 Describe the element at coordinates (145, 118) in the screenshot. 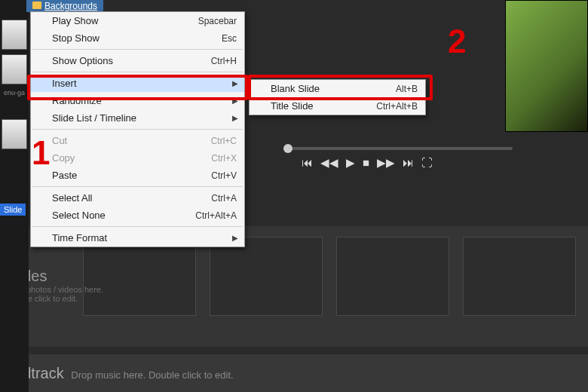

I see `menu-item-label: Slide List / Timeline` at that location.